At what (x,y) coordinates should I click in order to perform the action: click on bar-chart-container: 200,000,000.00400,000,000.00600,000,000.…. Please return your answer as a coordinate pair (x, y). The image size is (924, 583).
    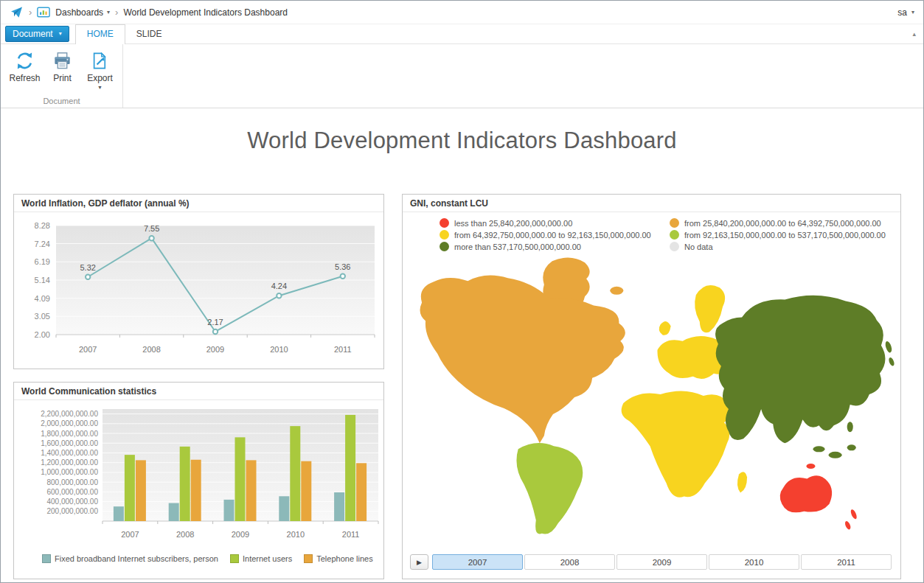
    Looking at the image, I should click on (199, 475).